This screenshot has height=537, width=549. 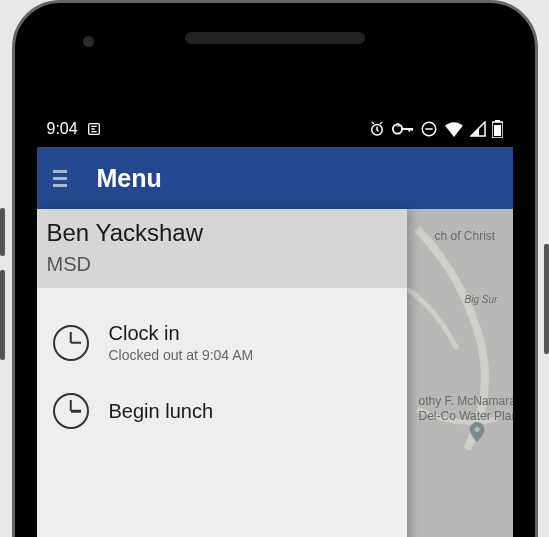 What do you see at coordinates (275, 38) in the screenshot?
I see `earpiece-speaker` at bounding box center [275, 38].